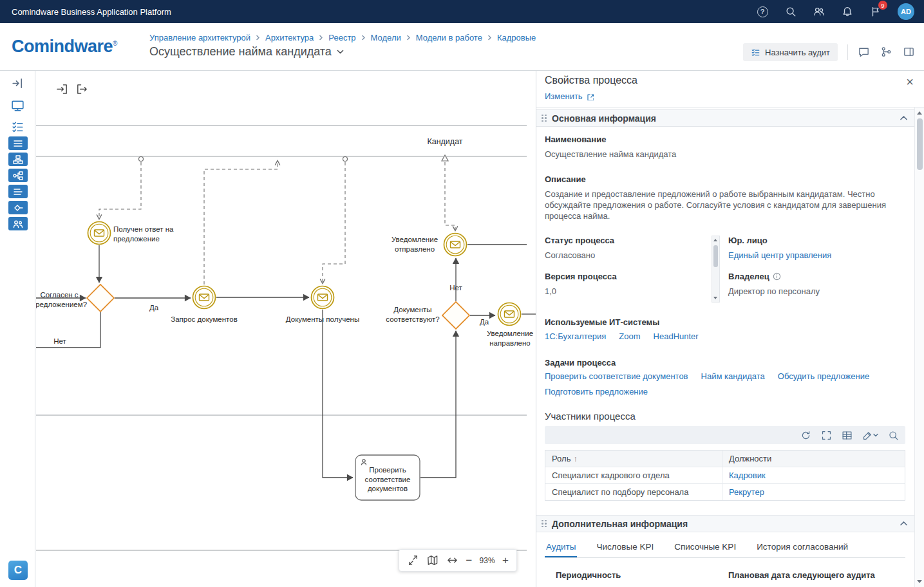 This screenshot has width=924, height=587. Describe the element at coordinates (733, 376) in the screenshot. I see `task-link: Найм кандидата` at that location.